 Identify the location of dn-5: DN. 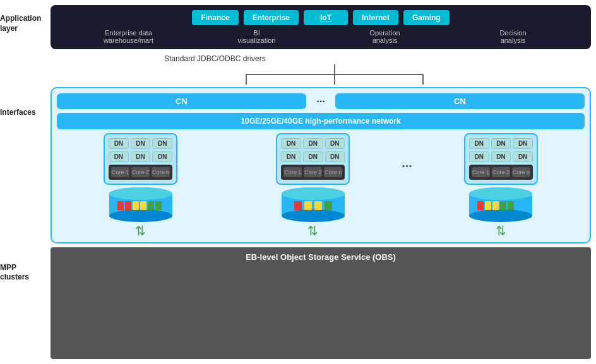
(141, 156).